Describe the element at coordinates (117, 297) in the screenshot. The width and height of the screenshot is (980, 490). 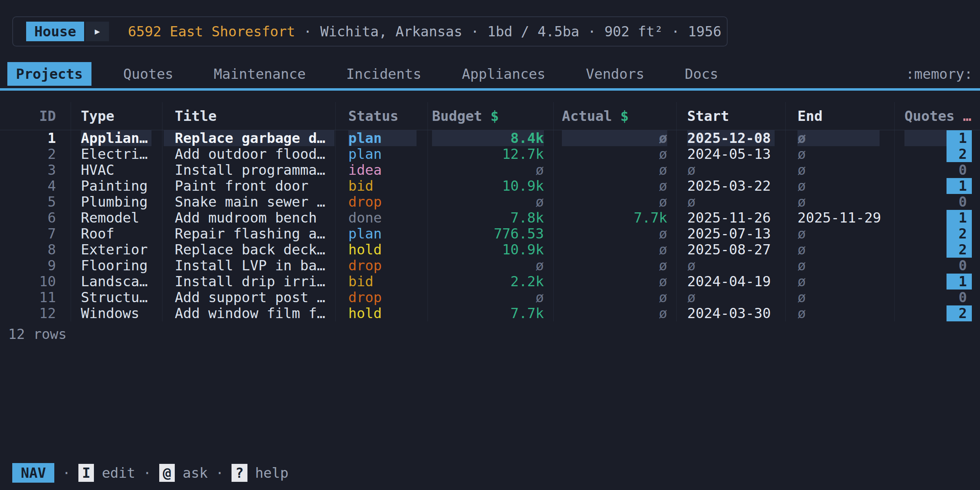
I see `cell-type: Structu…` at that location.